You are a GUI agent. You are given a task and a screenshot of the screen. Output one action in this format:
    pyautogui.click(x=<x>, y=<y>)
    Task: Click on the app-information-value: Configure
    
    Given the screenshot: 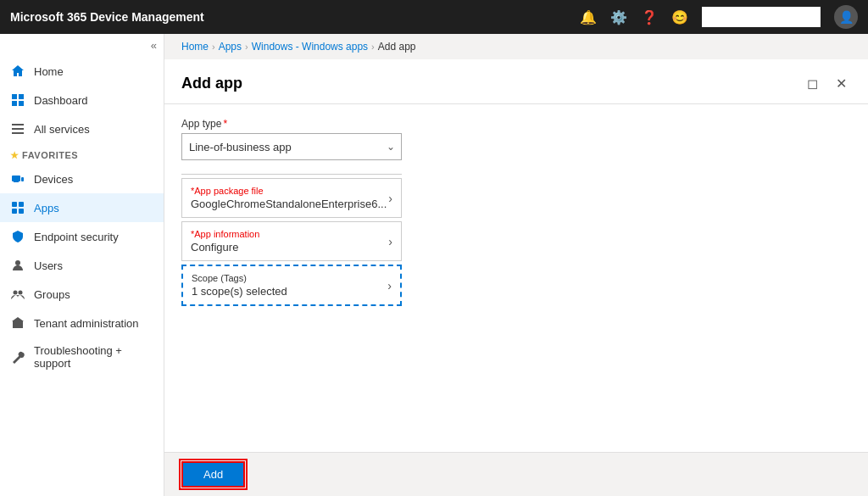 What is the action you would take?
    pyautogui.click(x=225, y=248)
    